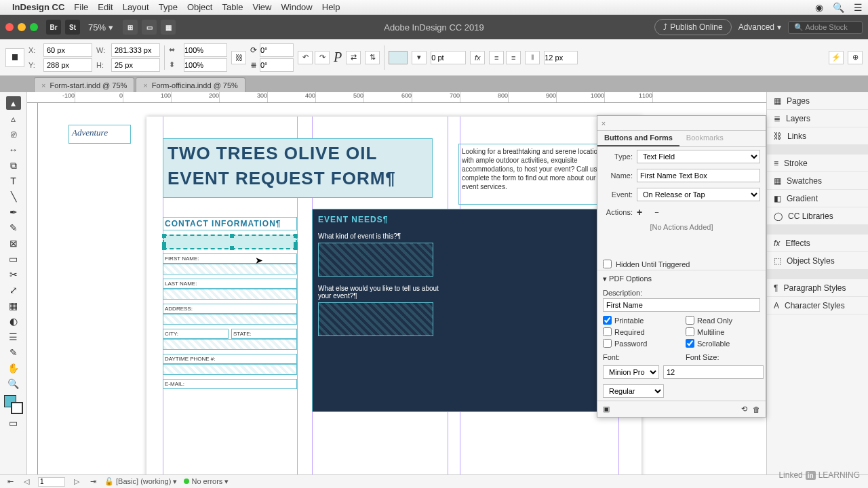 The image size is (868, 488). What do you see at coordinates (608, 343) in the screenshot?
I see `password-checkbox` at bounding box center [608, 343].